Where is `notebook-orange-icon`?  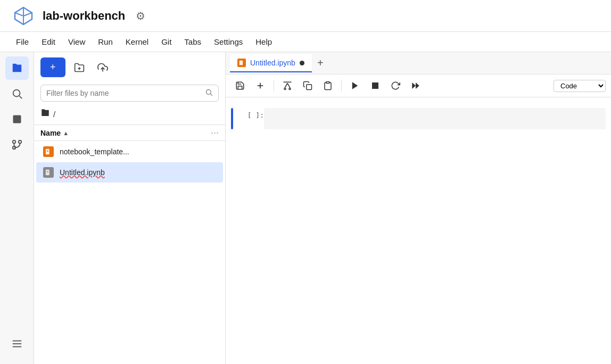 notebook-orange-icon is located at coordinates (48, 152).